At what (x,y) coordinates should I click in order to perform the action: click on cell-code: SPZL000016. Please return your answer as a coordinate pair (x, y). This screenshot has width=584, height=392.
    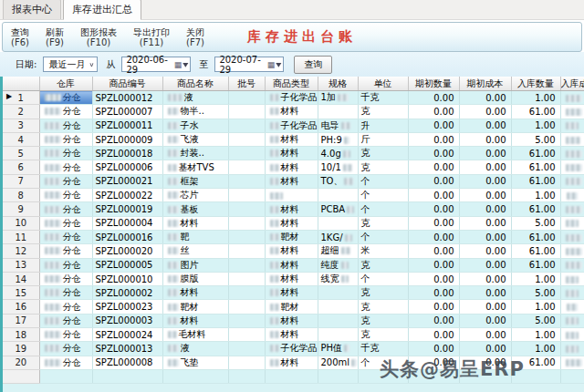
    Looking at the image, I should click on (128, 237).